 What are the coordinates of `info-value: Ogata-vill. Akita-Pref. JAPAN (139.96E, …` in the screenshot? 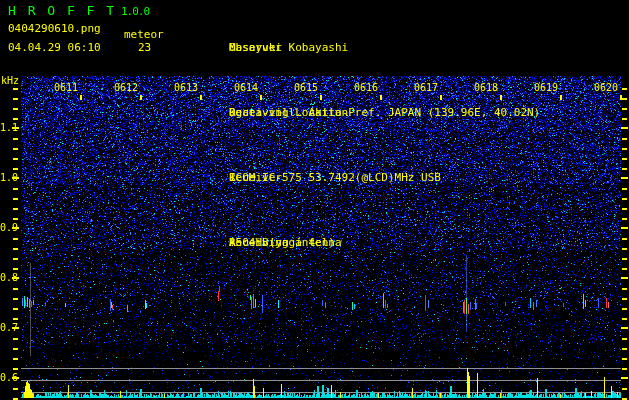 It's located at (384, 112).